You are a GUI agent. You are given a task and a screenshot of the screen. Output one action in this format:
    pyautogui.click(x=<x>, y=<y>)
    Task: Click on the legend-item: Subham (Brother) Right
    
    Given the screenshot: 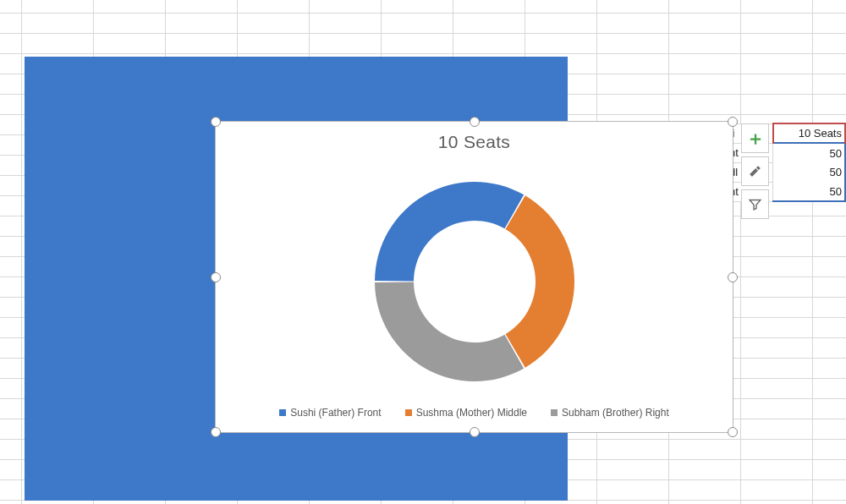 What is the action you would take?
    pyautogui.click(x=610, y=413)
    